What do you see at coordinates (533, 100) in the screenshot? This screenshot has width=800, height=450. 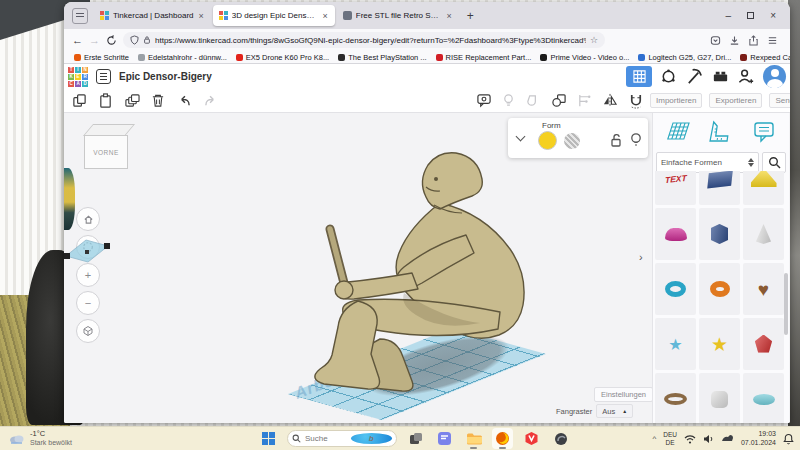 I see `group-disabled-icon` at bounding box center [533, 100].